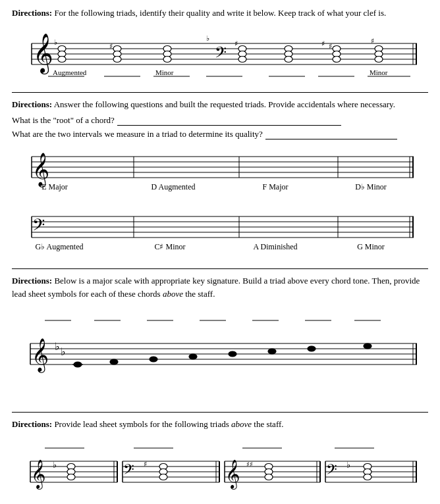 This screenshot has width=440, height=504. What do you see at coordinates (220, 287) in the screenshot?
I see `section3-directions: Directions: Below is a major scale with …` at bounding box center [220, 287].